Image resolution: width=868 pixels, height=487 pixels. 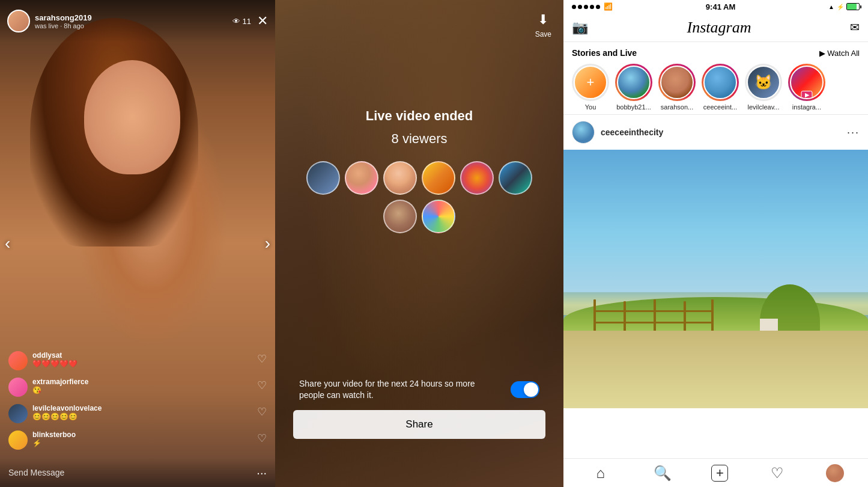 I want to click on comment-text: ❤️❤️❤️❤️❤️, so click(x=142, y=364).